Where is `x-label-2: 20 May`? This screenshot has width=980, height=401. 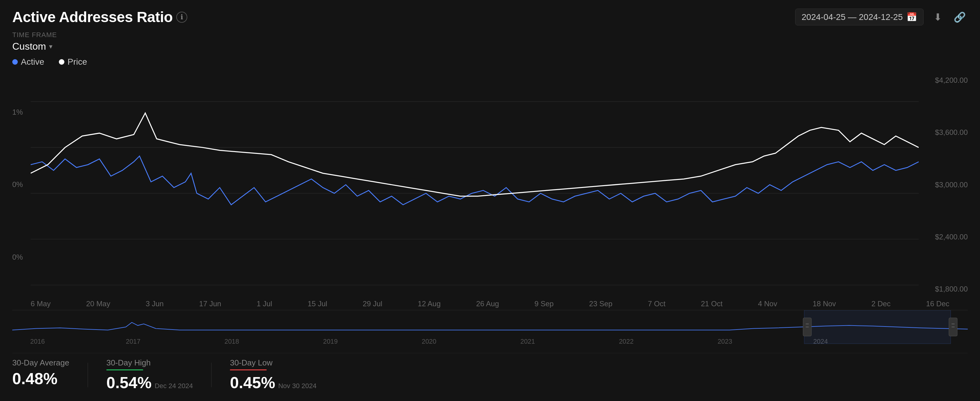 x-label-2: 20 May is located at coordinates (98, 304).